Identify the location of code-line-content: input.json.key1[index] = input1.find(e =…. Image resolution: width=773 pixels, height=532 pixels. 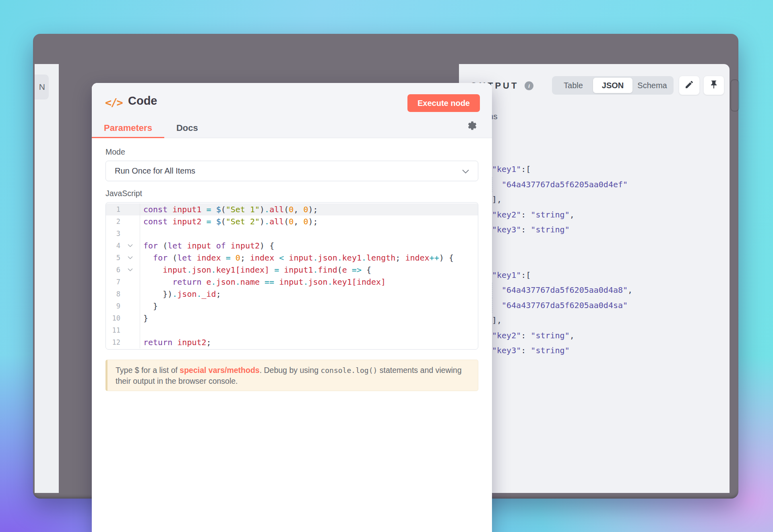
(256, 270).